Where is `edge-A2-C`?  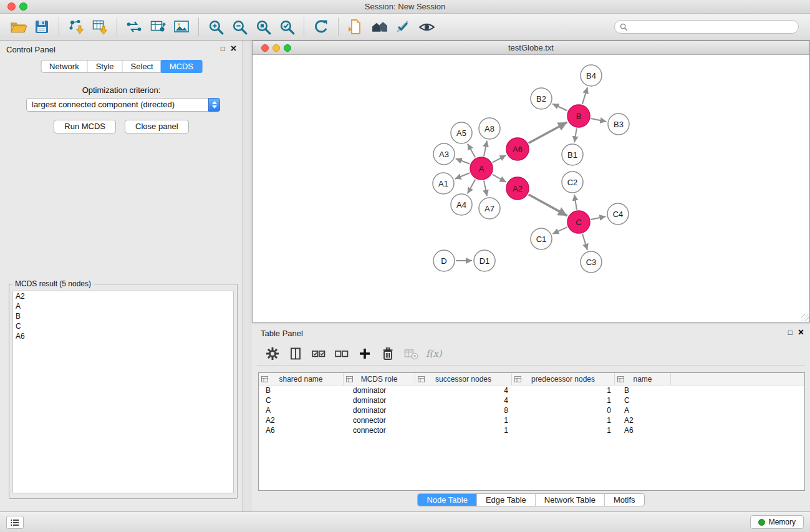 edge-A2-C is located at coordinates (548, 205).